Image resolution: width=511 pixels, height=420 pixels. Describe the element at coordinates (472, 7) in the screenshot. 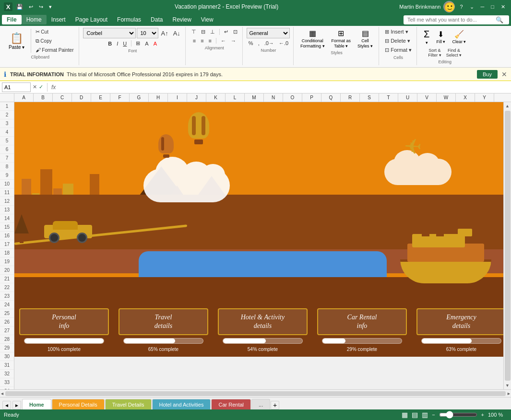

I see `ribbon-collapse-btn: ⌄` at that location.